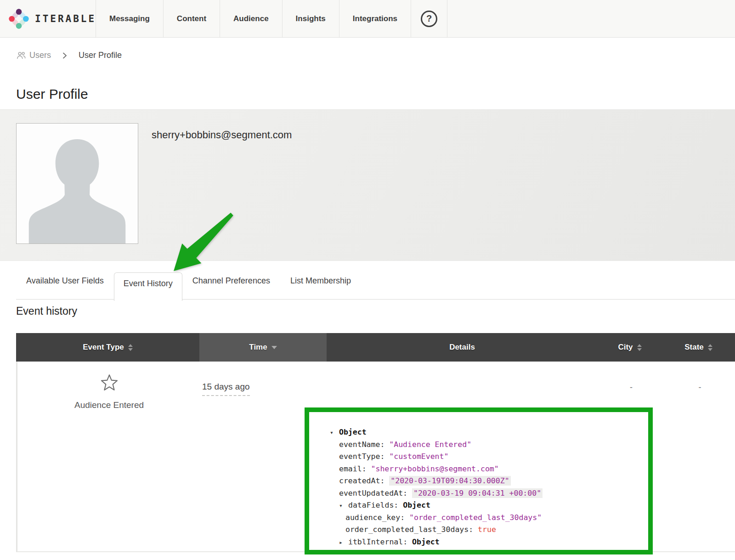 The width and height of the screenshot is (735, 560). What do you see at coordinates (364, 457) in the screenshot?
I see `json-key: eventType:` at bounding box center [364, 457].